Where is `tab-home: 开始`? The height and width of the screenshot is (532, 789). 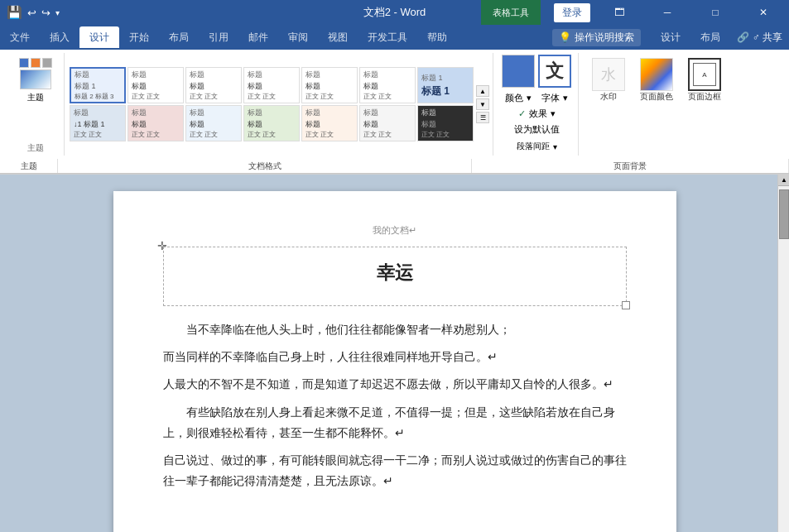 tab-home: 开始 is located at coordinates (139, 37).